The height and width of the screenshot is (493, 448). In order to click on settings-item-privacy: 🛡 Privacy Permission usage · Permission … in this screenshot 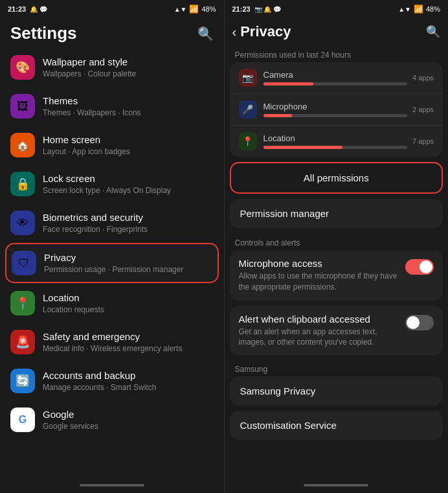, I will do `click(112, 263)`.